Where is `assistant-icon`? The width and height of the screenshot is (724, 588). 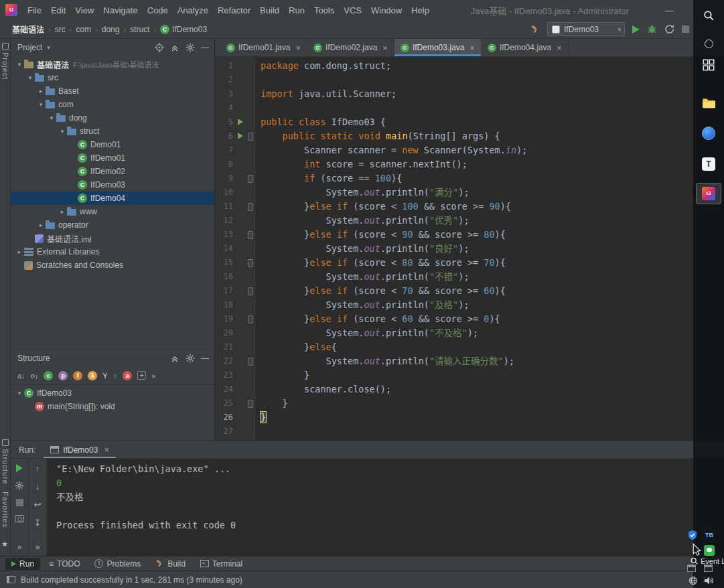
assistant-icon is located at coordinates (709, 44).